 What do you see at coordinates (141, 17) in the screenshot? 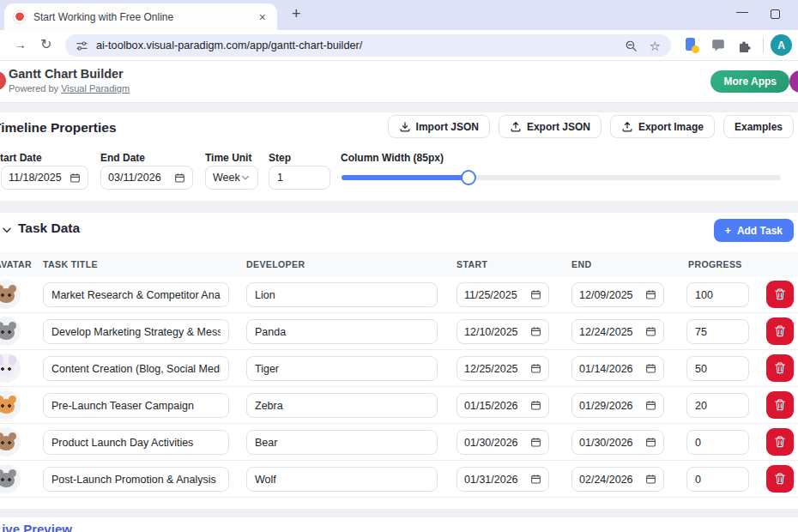
I see `browser-tab: Start Working with Free Online ×` at bounding box center [141, 17].